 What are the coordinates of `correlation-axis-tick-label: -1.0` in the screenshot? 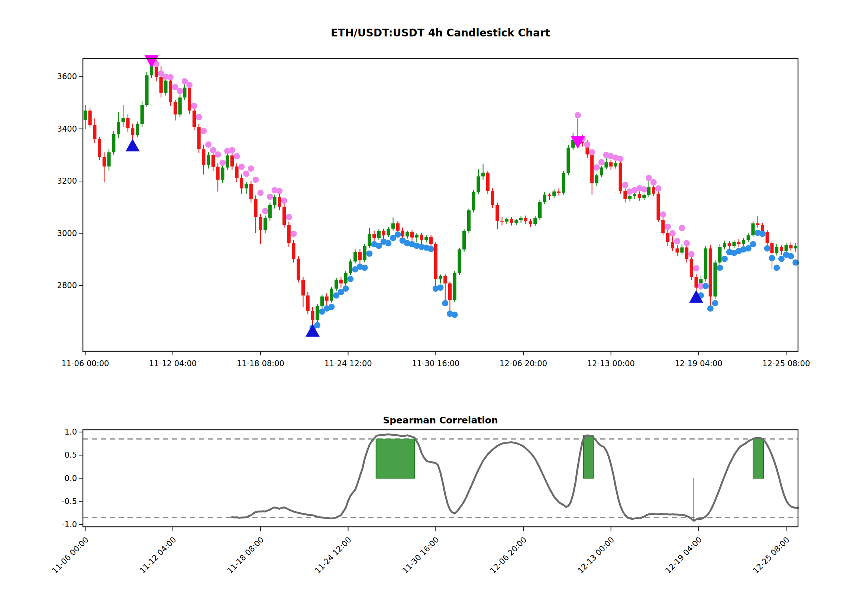 It's located at (69, 525).